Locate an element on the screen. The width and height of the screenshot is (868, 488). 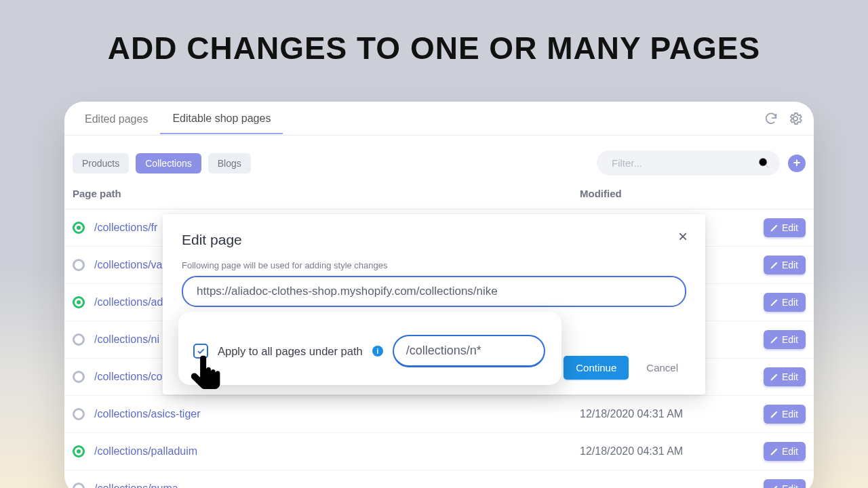
table-header: Page path Modified is located at coordinates (439, 196).